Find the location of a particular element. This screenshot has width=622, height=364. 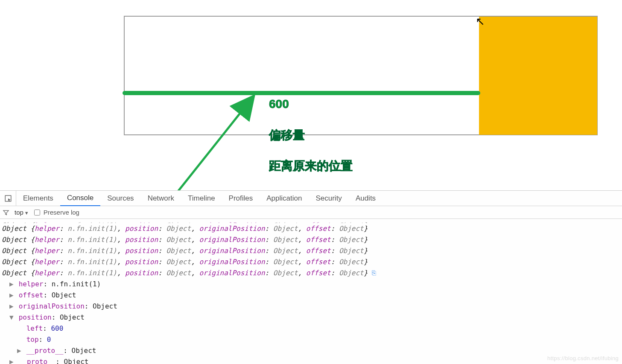

tab-elements: Elements is located at coordinates (38, 198).